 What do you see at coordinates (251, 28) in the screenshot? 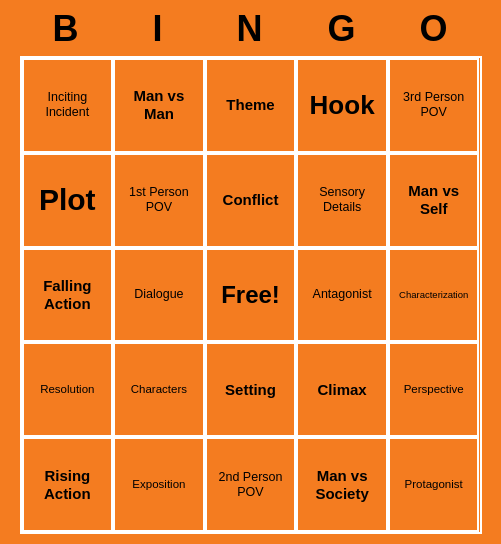
I see `bingo-title: B I N G O` at bounding box center [251, 28].